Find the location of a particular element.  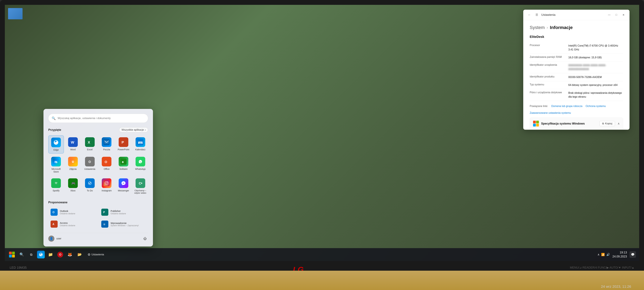

notification-button: 💬 is located at coordinates (633, 254).